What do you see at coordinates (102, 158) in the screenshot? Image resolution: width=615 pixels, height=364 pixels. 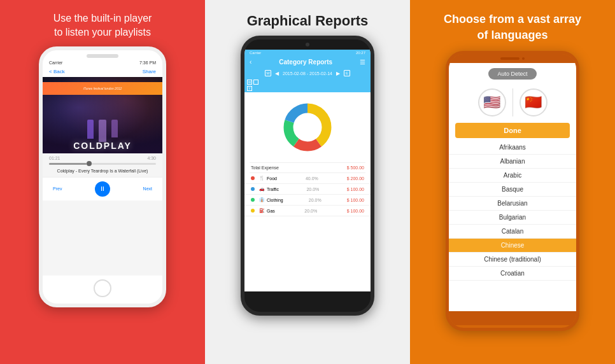 I see `player-times: 01:21 4:30` at bounding box center [102, 158].